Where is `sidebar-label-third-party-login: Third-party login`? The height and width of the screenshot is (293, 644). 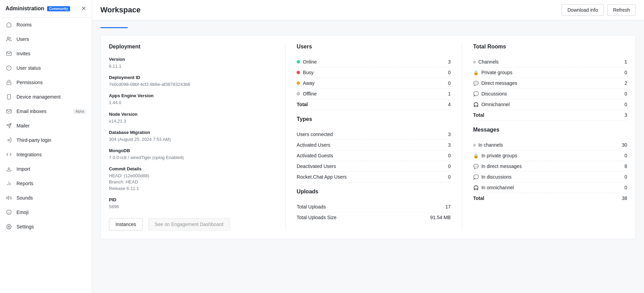
sidebar-label-third-party-login: Third-party login is located at coordinates (34, 140).